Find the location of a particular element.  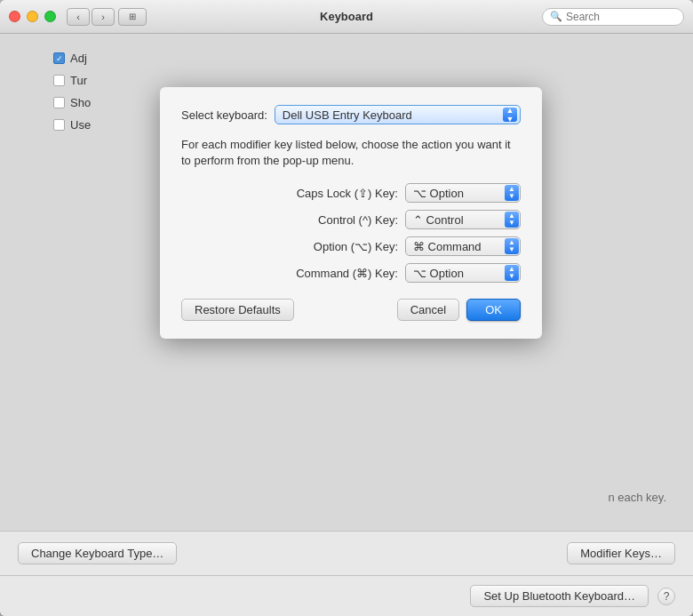

modal-right-buttons: Cancel OK is located at coordinates (458, 309).